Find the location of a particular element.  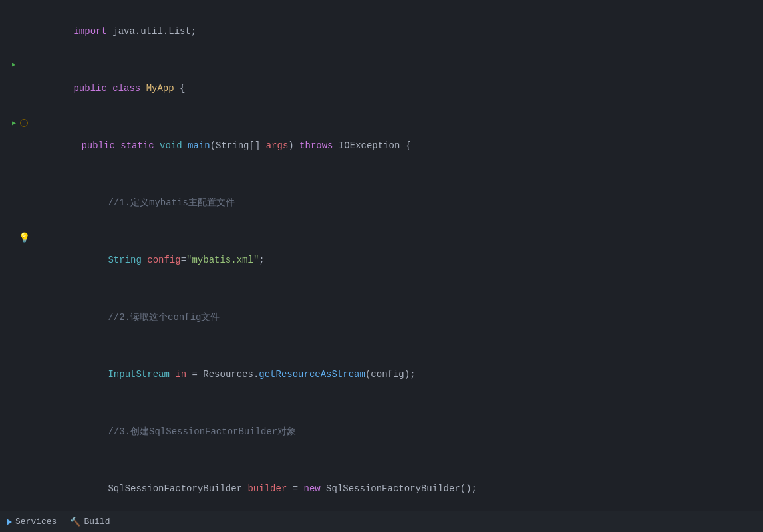

line-content-config: String config="mybatis.xml"; is located at coordinates (399, 260).